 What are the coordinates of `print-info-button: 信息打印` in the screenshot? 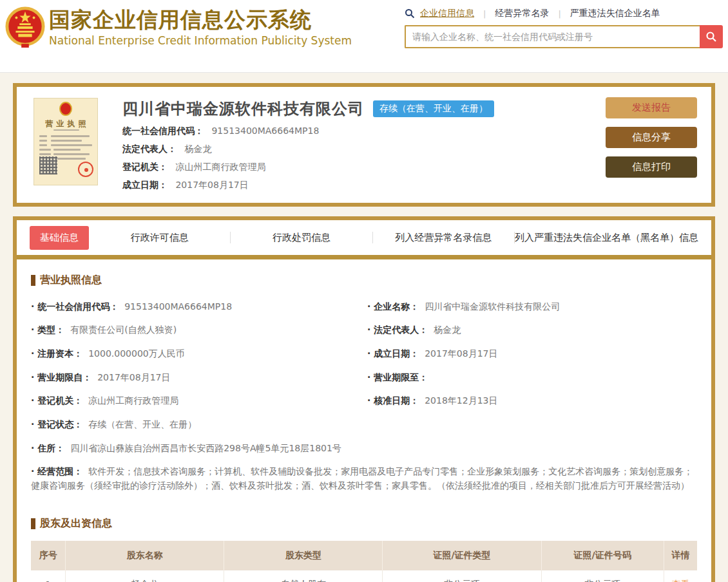 It's located at (651, 167).